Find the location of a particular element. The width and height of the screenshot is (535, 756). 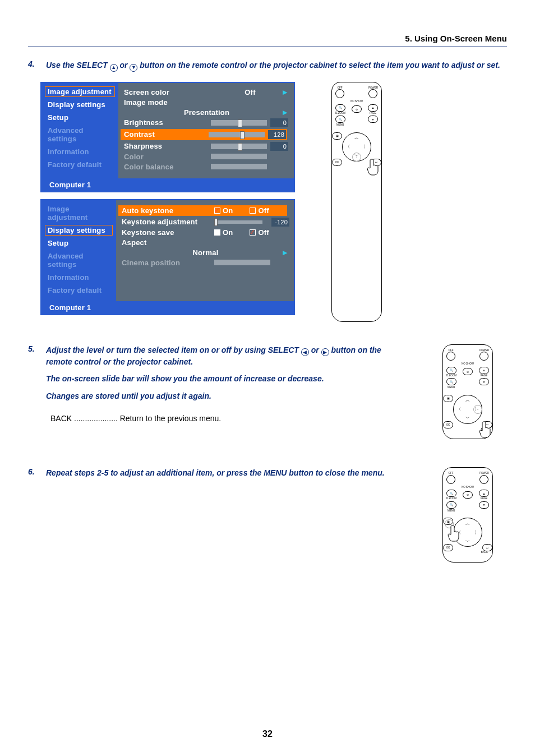

keystone-save-label: Keystone save is located at coordinates (165, 232).